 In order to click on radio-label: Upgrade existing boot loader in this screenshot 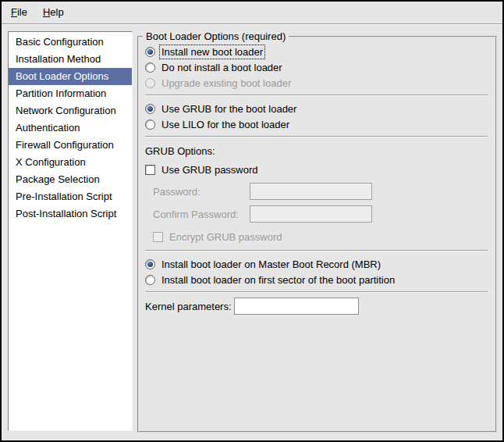, I will do `click(226, 83)`.